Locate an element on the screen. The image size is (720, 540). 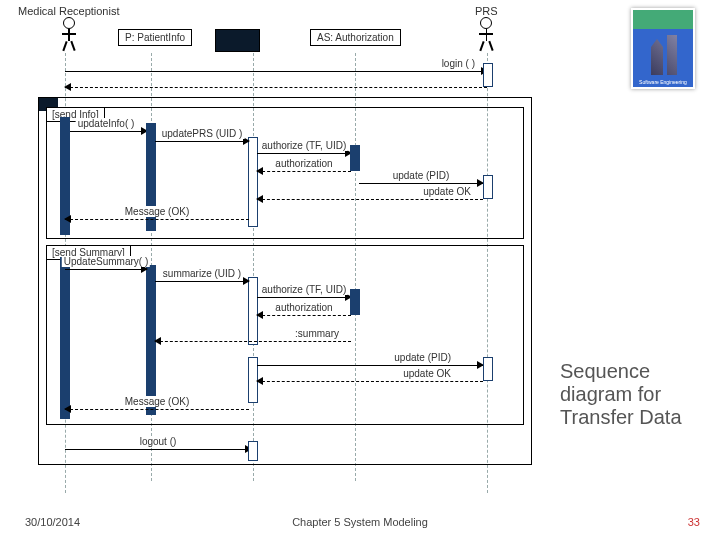
actor-label: Medical Receptionist is located at coordinates (69, 11).